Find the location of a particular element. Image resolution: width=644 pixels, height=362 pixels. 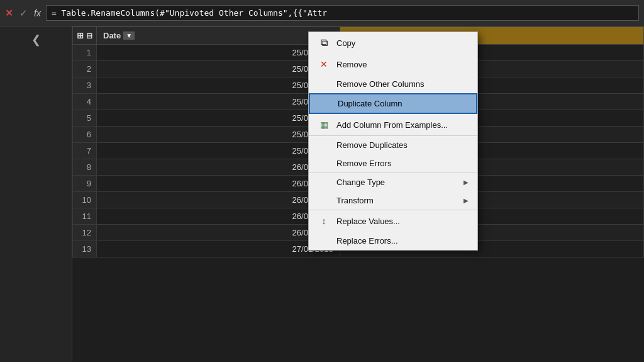

row-number: 10 is located at coordinates (85, 200).